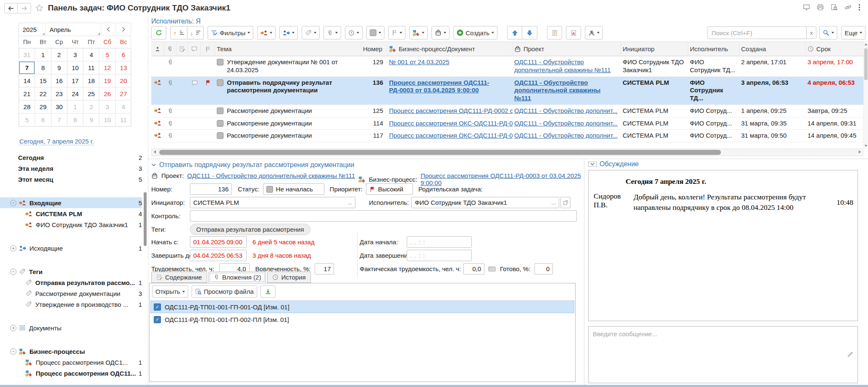 This screenshot has height=387, width=868. I want to click on calendar-day: 16, so click(59, 81).